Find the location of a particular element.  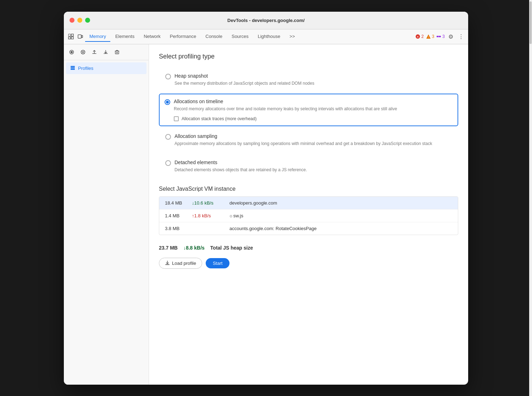

tab-more: >> is located at coordinates (292, 37).